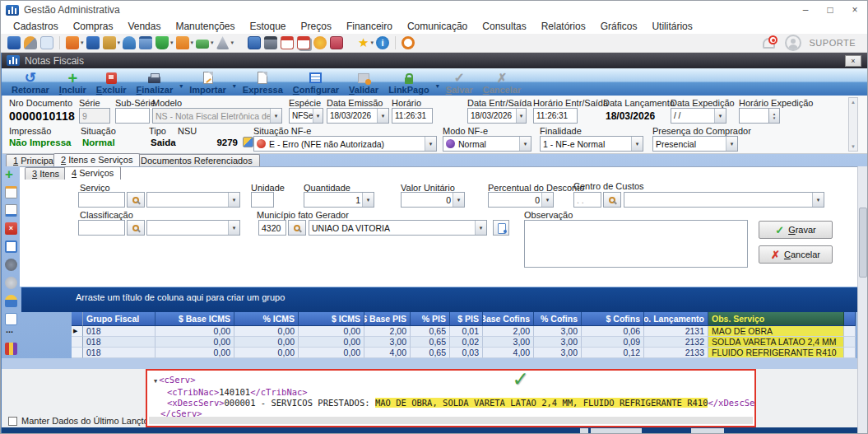 The image size is (868, 434). Describe the element at coordinates (46, 173) in the screenshot. I see `subtab-itens: 3 Itens` at that location.